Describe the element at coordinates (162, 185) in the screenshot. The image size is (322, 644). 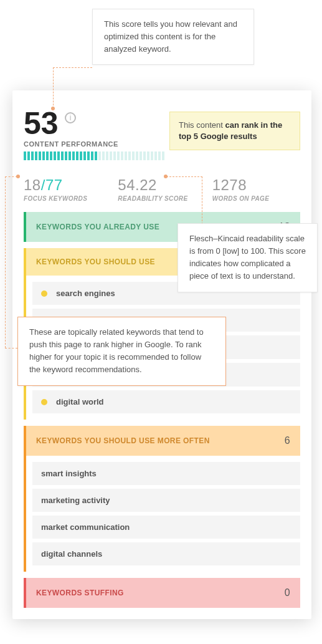
I see `readability-value: 54.22` at that location.